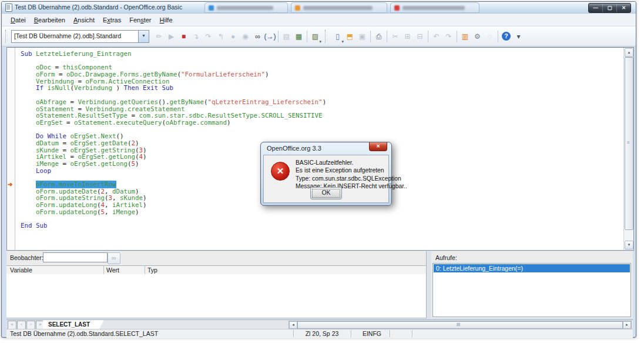 This screenshot has height=343, width=644. Describe the element at coordinates (287, 36) in the screenshot. I see `insert-source-icon: ▤` at that location.